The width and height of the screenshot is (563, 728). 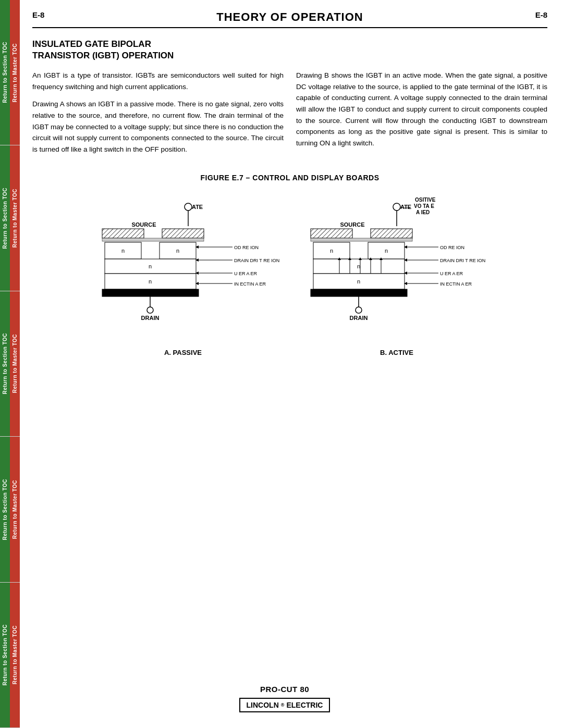 I want to click on sidebar-master-toc-4: Return to Master TOC, so click(x=15, y=509).